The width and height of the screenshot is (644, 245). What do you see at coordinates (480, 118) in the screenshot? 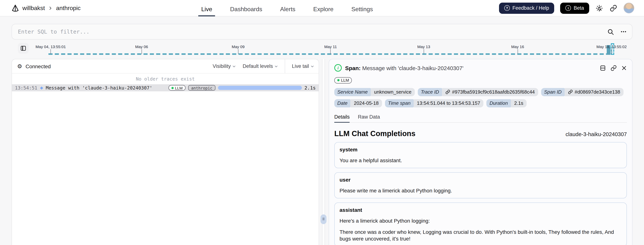
I see `span-tabs: Details Raw Data` at bounding box center [480, 118].